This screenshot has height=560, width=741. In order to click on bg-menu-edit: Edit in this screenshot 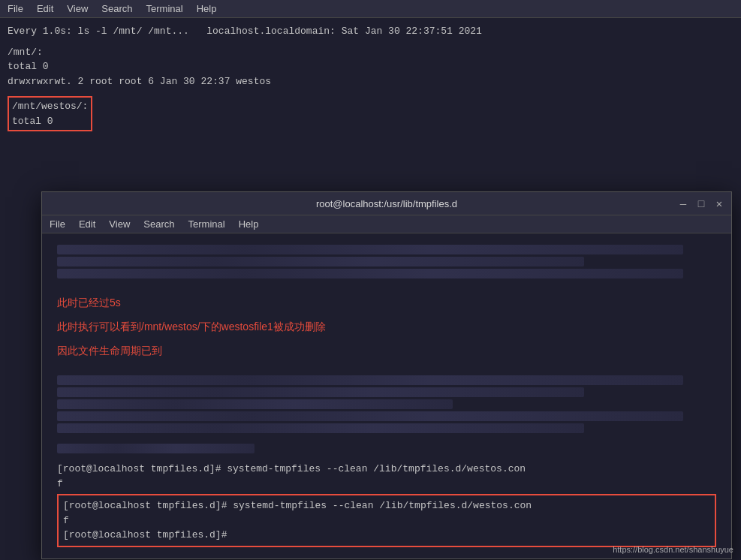, I will do `click(45, 9)`.